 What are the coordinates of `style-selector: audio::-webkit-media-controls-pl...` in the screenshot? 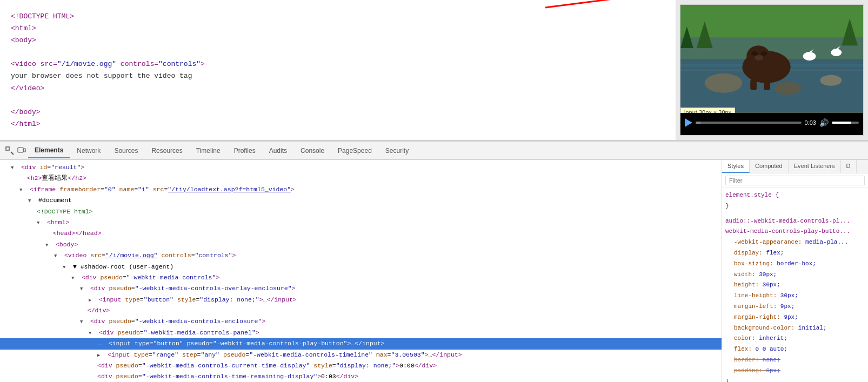 It's located at (795, 222).